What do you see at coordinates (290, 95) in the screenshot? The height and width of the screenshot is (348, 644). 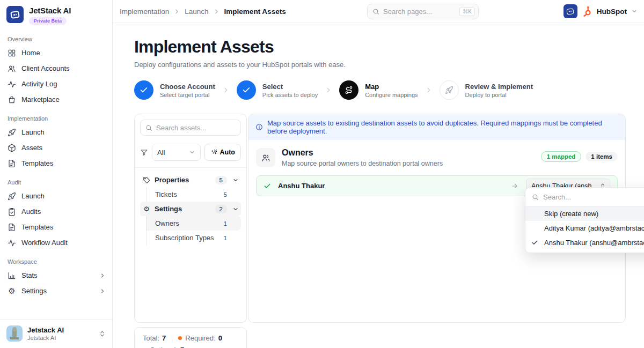 I see `step-subtitle: Pick assets to deploy` at bounding box center [290, 95].